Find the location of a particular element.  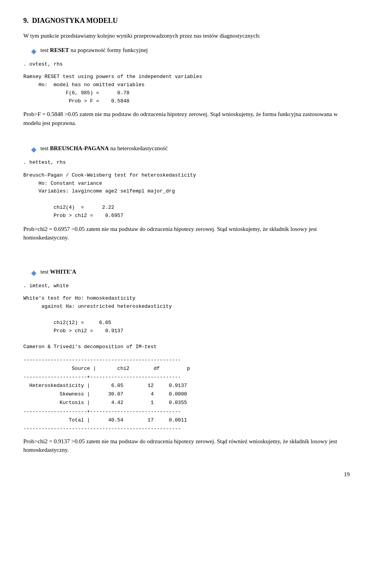

section-title: 9. DIAGNOSTYKA MODELU is located at coordinates (186, 21).